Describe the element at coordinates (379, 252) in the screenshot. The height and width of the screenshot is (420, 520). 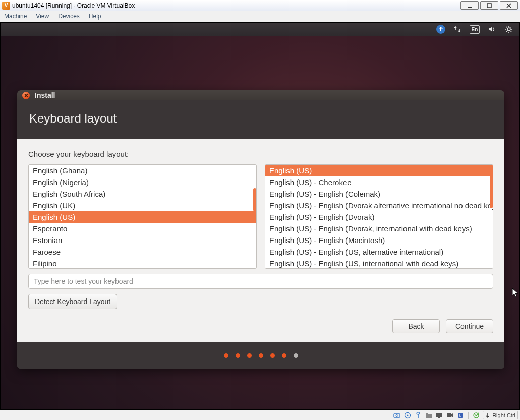
I see `list-item: English (US) - English (US, alternative …` at that location.